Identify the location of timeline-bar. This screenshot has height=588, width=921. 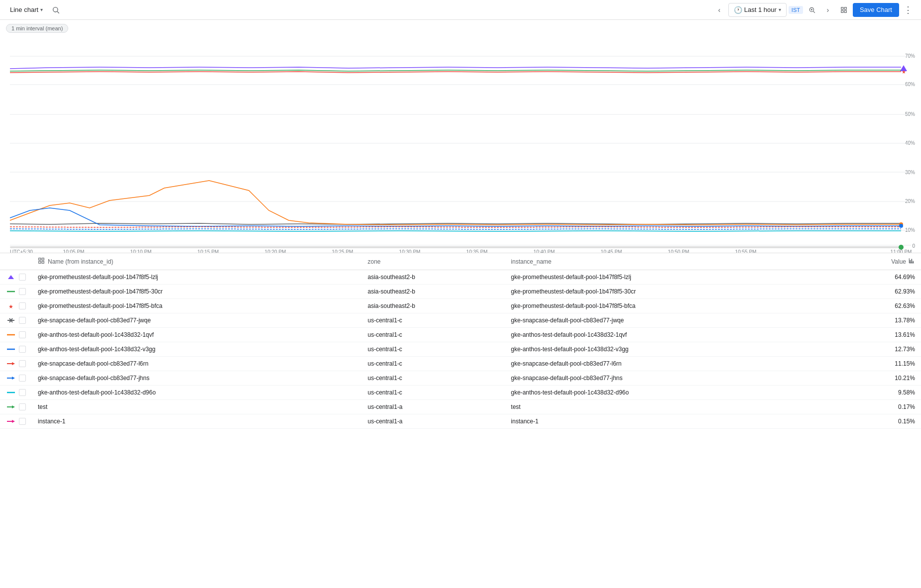
(456, 247).